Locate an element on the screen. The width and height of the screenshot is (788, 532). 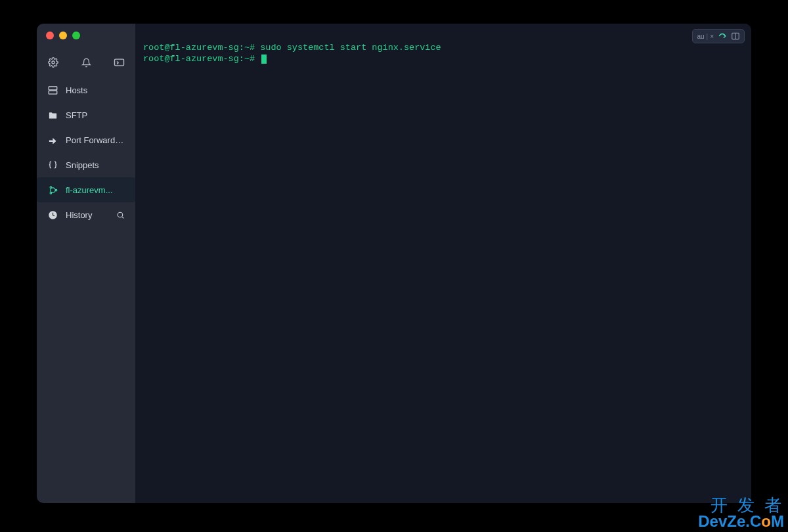
window-controls is located at coordinates (86, 34).